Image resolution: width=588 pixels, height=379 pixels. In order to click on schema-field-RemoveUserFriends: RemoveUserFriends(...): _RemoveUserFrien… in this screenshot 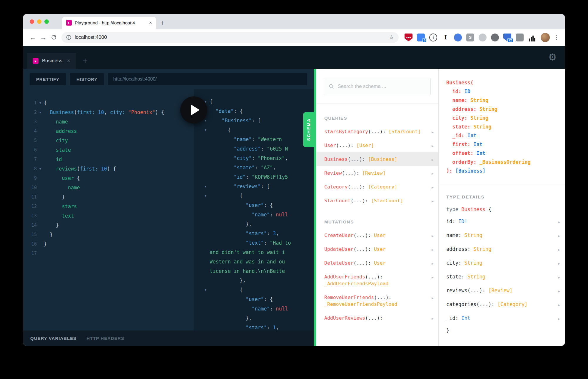, I will do `click(377, 301)`.